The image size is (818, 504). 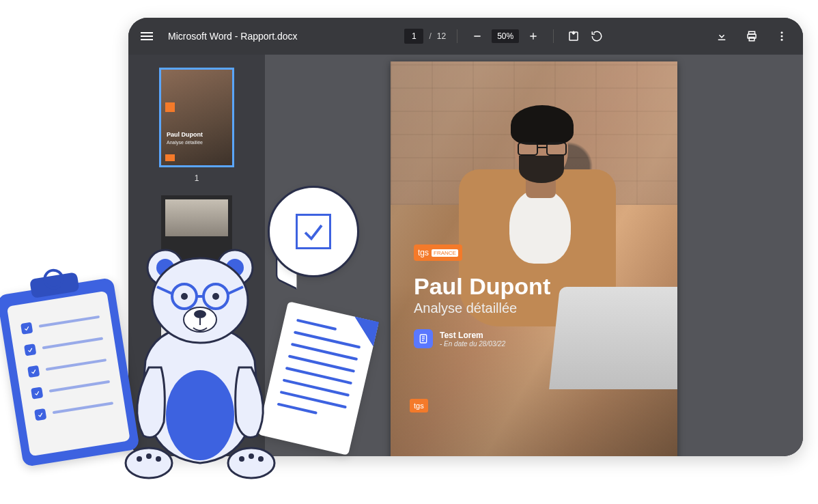 What do you see at coordinates (473, 344) in the screenshot?
I see `document-date: - En date du 28/03/22` at bounding box center [473, 344].